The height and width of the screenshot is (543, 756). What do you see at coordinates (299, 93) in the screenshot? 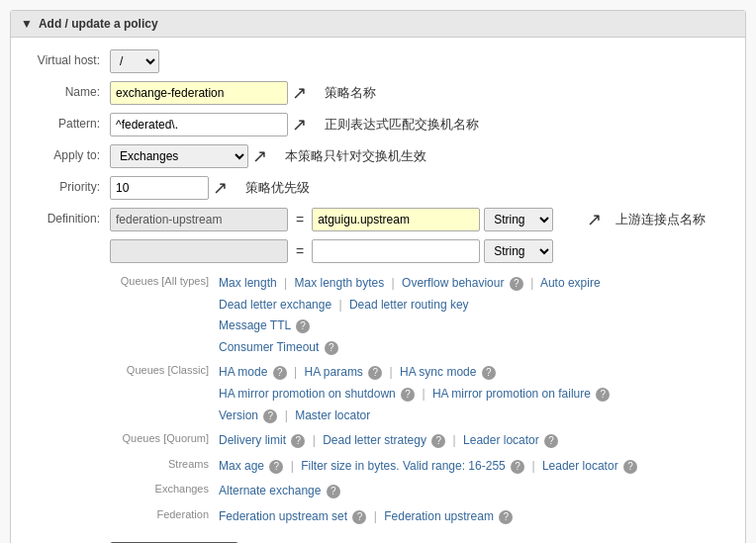
I see `name-arrow: ↗` at bounding box center [299, 93].